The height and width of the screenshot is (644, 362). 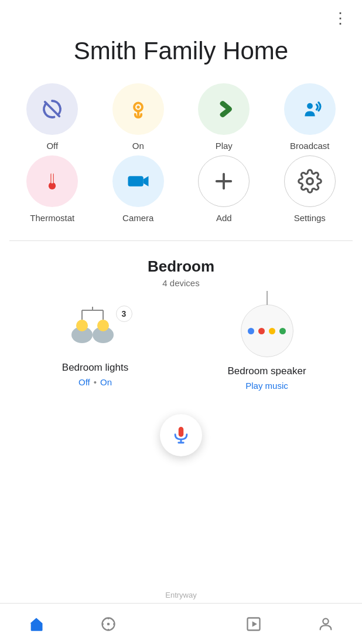 What do you see at coordinates (224, 189) in the screenshot?
I see `action-add: Add` at bounding box center [224, 189].